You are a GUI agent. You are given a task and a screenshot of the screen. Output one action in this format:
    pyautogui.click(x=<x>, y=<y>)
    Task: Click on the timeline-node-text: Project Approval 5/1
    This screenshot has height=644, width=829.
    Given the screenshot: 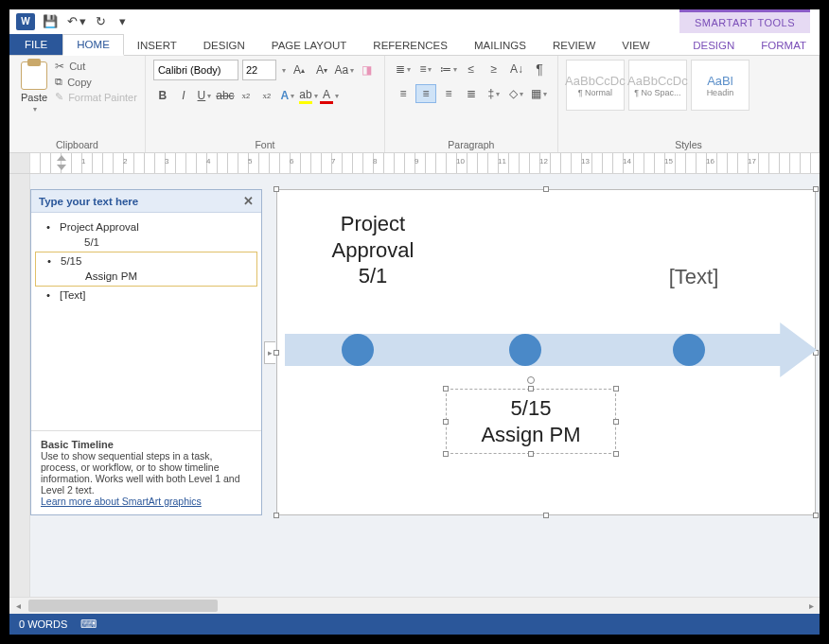 What is the action you would take?
    pyautogui.click(x=373, y=250)
    